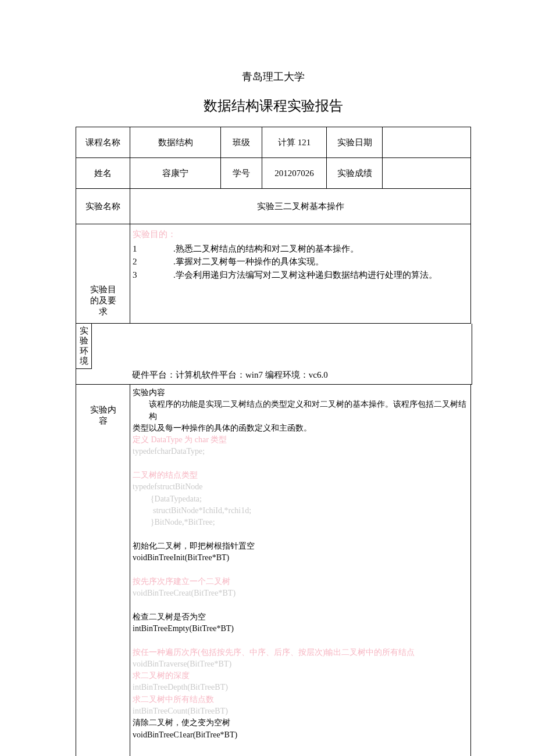 This screenshot has height=756, width=535. I want to click on purpose-item-num: 1, so click(153, 249).